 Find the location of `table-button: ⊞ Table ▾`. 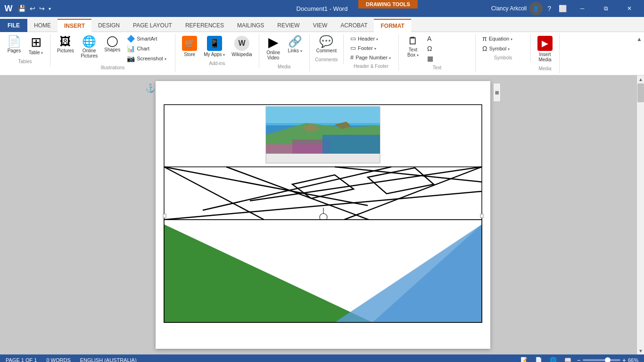

table-button: ⊞ Table ▾ is located at coordinates (36, 45).